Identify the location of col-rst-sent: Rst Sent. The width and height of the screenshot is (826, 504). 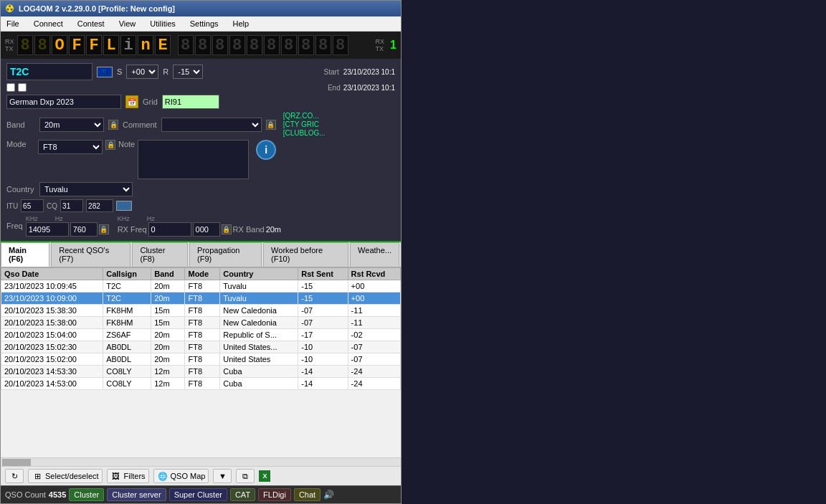
(323, 274).